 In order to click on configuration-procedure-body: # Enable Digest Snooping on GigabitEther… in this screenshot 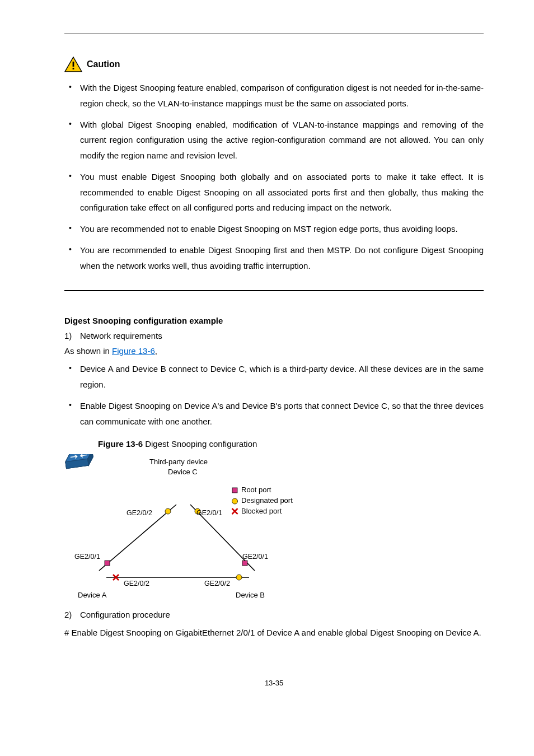, I will do `click(274, 633)`.